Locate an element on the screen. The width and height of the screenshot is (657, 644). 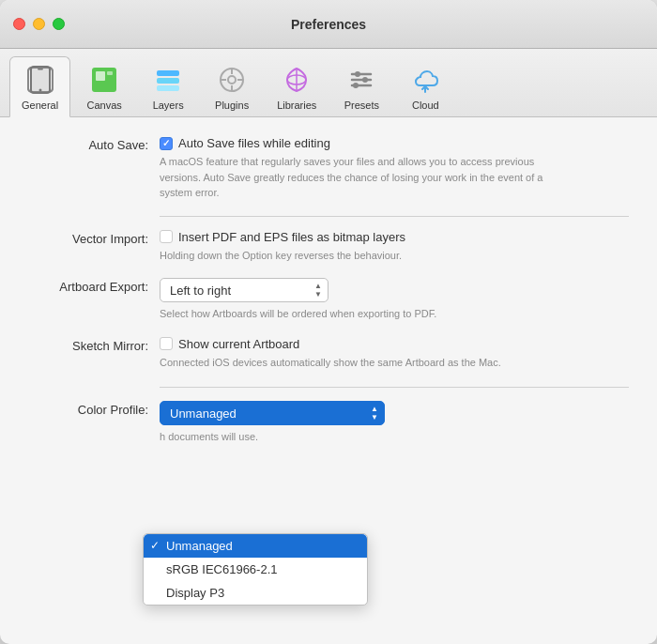
vector-import-checkbox-label: Insert PDF and EPS files as bitmap layer… is located at coordinates (292, 237).